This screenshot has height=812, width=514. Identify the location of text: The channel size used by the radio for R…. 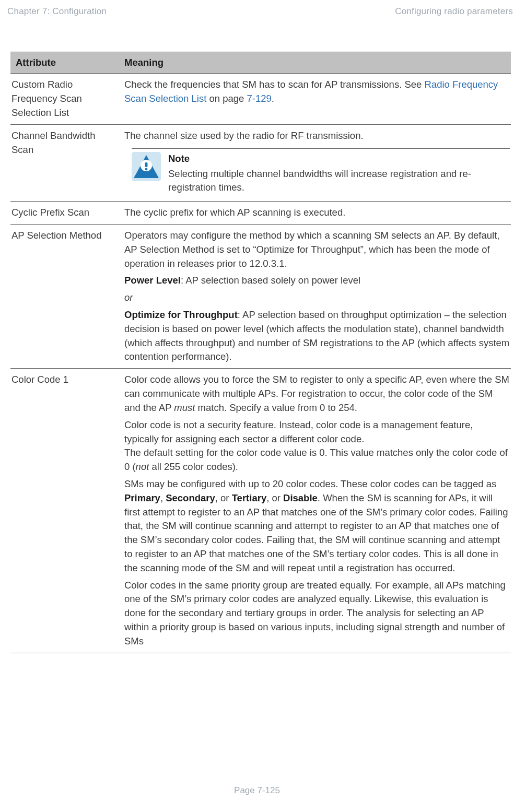
(317, 136).